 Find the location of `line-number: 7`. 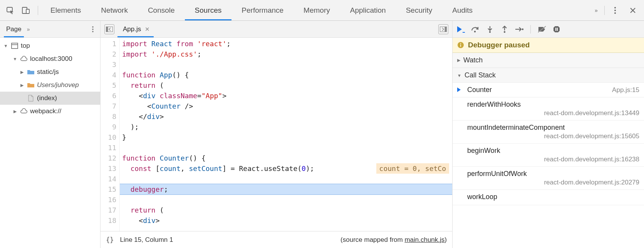

line-number: 7 is located at coordinates (110, 106).